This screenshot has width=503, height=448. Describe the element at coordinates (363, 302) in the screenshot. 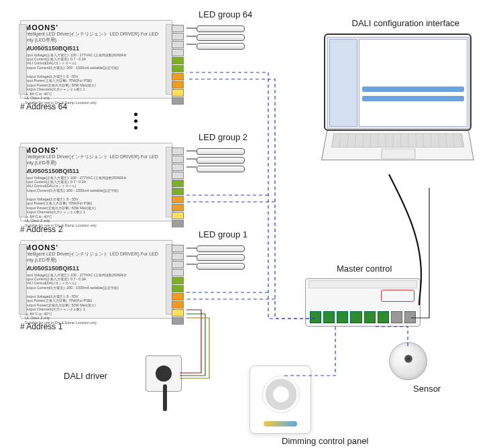

I see `master-controller` at that location.